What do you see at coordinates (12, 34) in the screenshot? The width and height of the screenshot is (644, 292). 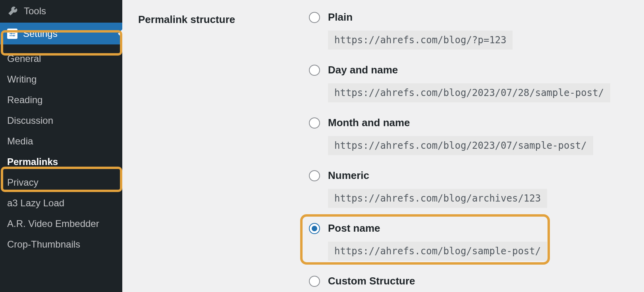 I see `sliders-icon` at bounding box center [12, 34].